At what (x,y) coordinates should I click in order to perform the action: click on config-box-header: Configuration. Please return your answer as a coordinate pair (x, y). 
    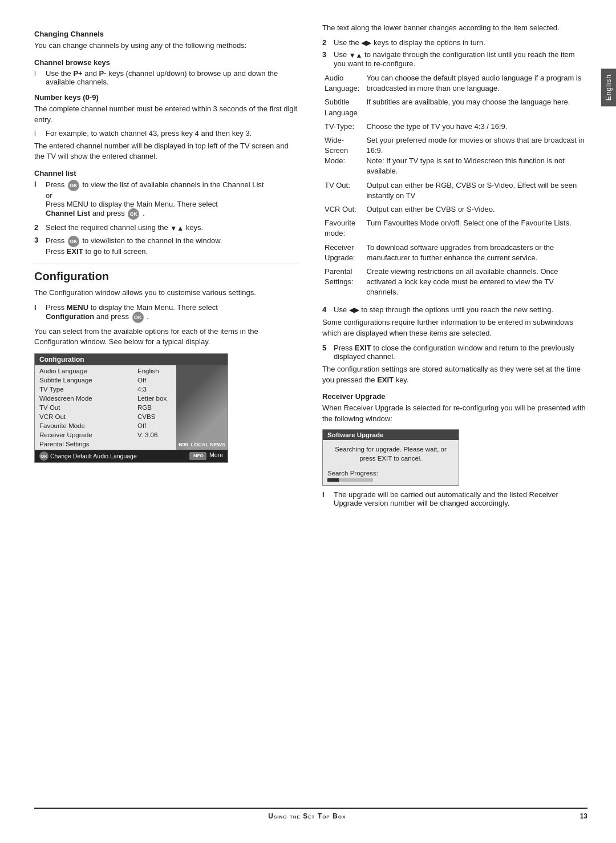
    Looking at the image, I should click on (131, 360).